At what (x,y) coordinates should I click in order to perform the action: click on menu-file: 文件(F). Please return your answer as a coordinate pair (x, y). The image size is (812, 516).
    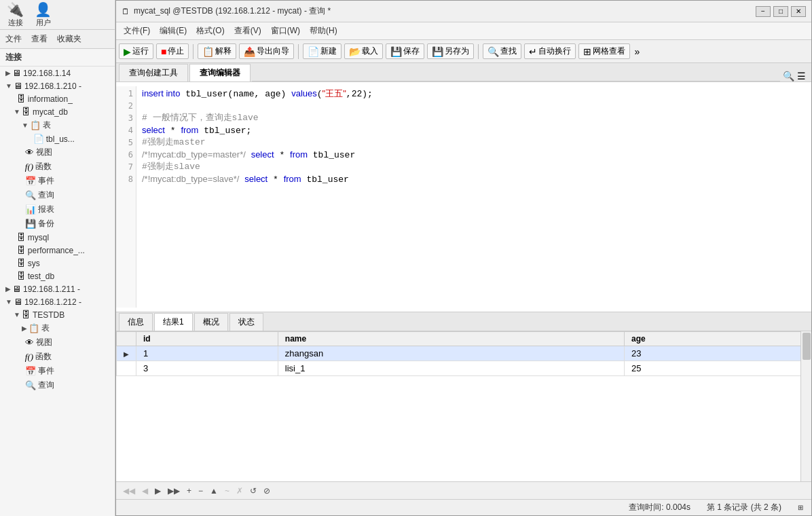
    Looking at the image, I should click on (137, 31).